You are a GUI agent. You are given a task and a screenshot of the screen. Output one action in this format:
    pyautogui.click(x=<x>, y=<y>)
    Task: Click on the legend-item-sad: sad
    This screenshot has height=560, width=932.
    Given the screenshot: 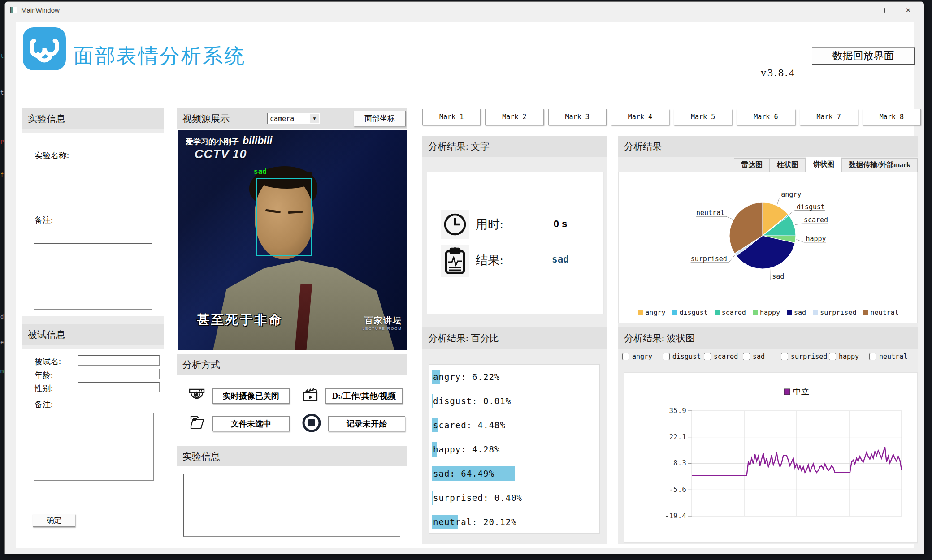 What is the action you would take?
    pyautogui.click(x=796, y=313)
    